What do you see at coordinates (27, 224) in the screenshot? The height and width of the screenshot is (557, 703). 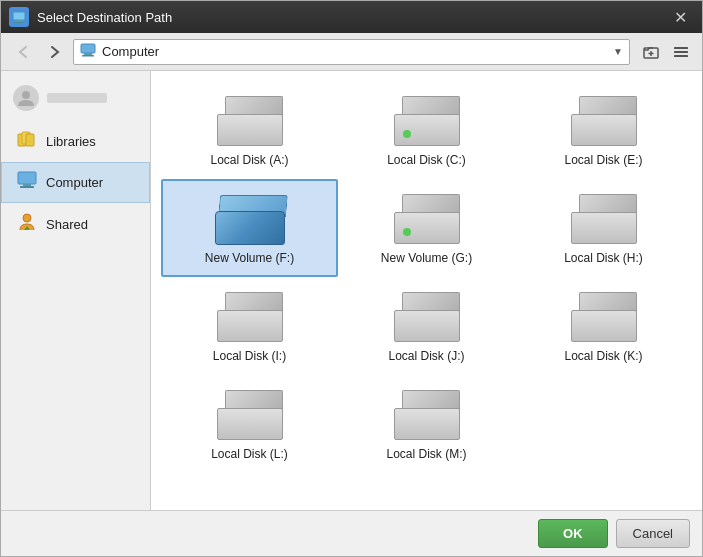 I see `shared-icon` at bounding box center [27, 224].